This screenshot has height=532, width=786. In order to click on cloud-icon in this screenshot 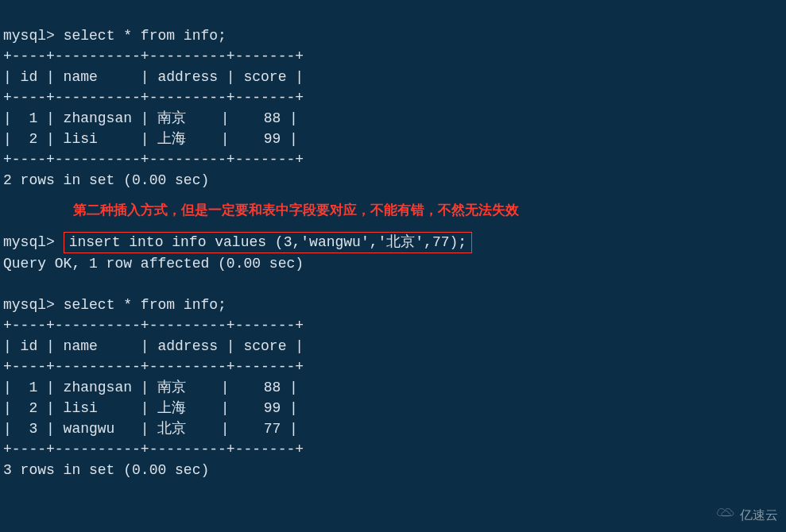, I will do `click(726, 515)`.